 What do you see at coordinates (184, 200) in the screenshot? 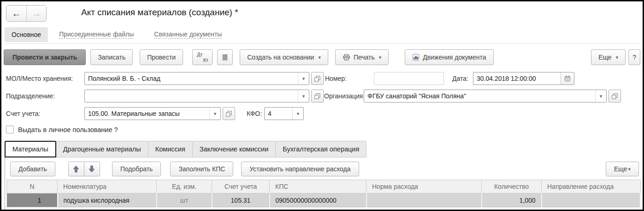
I see `cell-unit: шт` at bounding box center [184, 200].